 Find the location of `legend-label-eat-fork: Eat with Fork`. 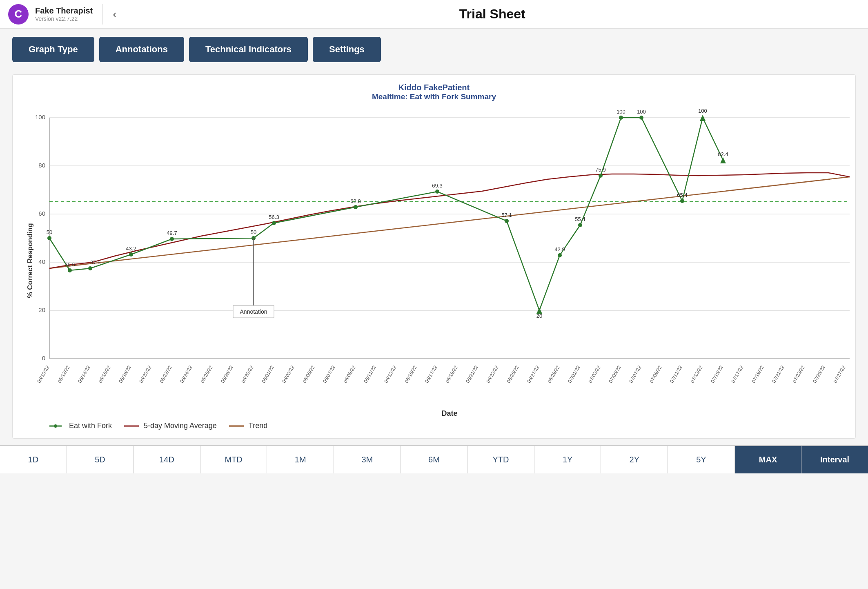

legend-label-eat-fork: Eat with Fork is located at coordinates (91, 426).